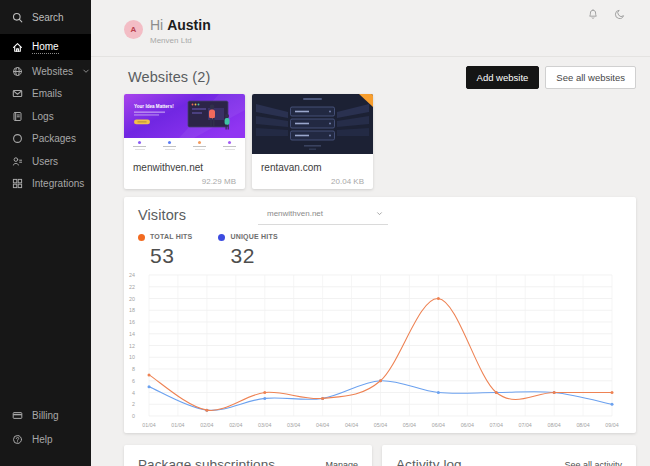 The height and width of the screenshot is (466, 650). What do you see at coordinates (46, 233) in the screenshot?
I see `sidebar: Search Home Websites Emails` at bounding box center [46, 233].